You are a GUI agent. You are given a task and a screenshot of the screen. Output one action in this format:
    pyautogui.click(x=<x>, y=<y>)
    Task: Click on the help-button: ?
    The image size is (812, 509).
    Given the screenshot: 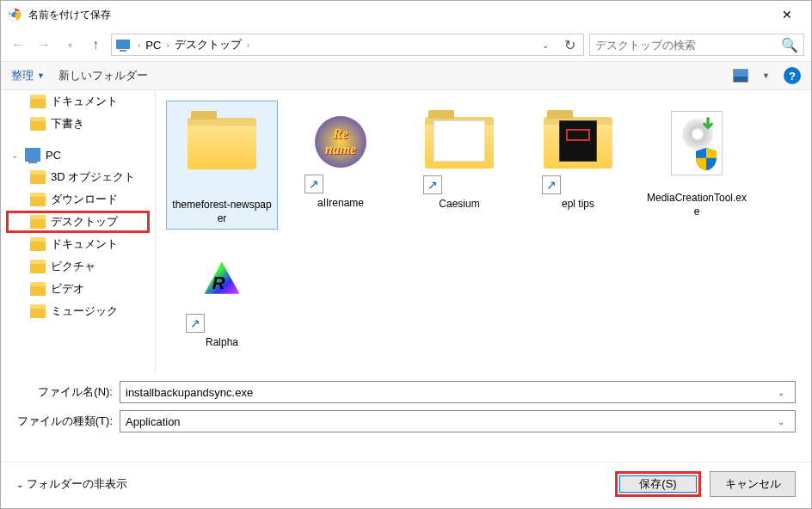 What is the action you would take?
    pyautogui.click(x=792, y=76)
    